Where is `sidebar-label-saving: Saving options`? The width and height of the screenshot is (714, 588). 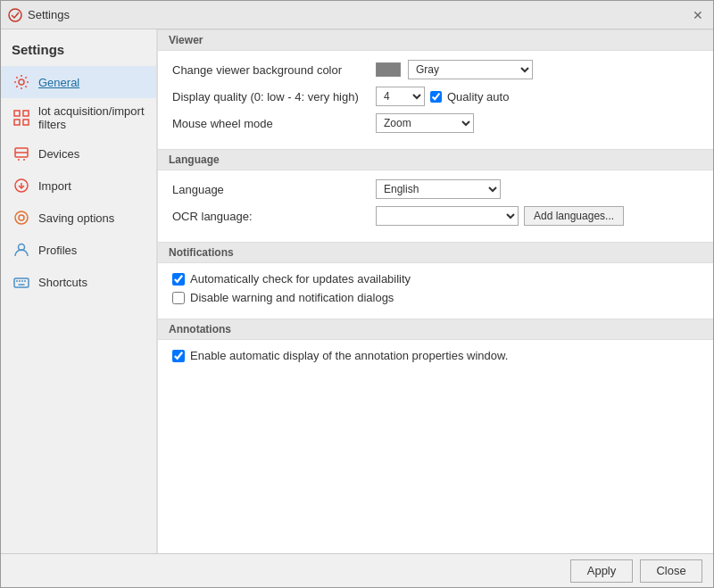 sidebar-label-saving: Saving options is located at coordinates (77, 218).